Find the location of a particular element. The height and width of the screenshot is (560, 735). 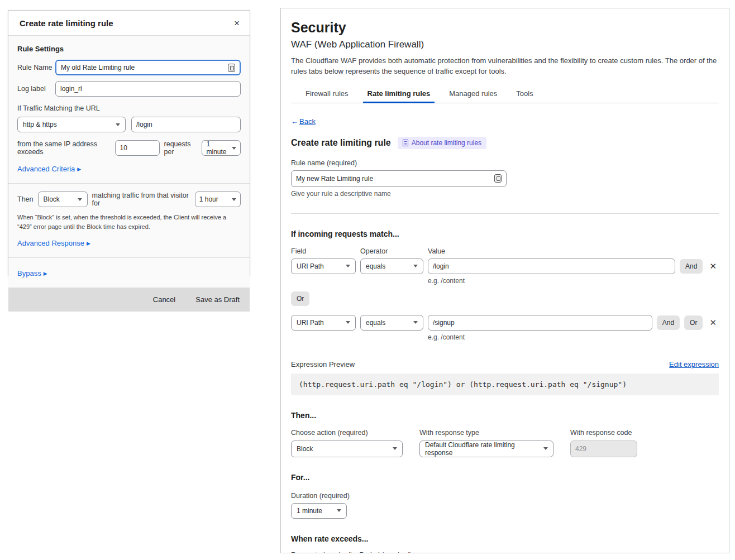

advanced-response-link: Advanced Response ▶ is located at coordinates (54, 243).